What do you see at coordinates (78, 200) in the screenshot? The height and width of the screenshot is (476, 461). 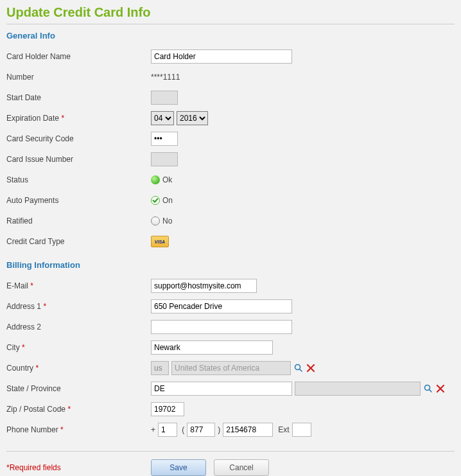 I see `label-auto-payments: Auto Payments` at bounding box center [78, 200].